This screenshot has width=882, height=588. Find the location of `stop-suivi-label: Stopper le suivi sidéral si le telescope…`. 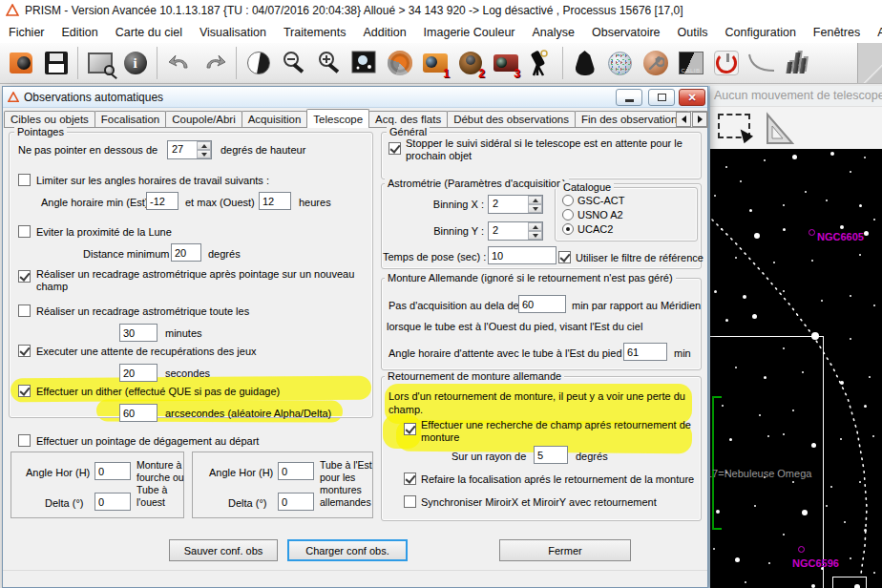

stop-suivi-label: Stopper le suivi sidéral si le telescope… is located at coordinates (550, 150).